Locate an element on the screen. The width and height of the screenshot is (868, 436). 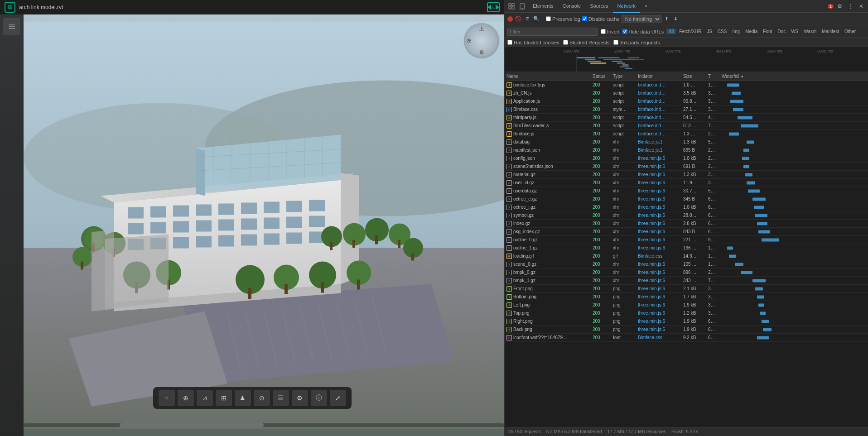
table-row: I Front.png 200 png three.min.js:6 2.1 k… is located at coordinates (686, 289).